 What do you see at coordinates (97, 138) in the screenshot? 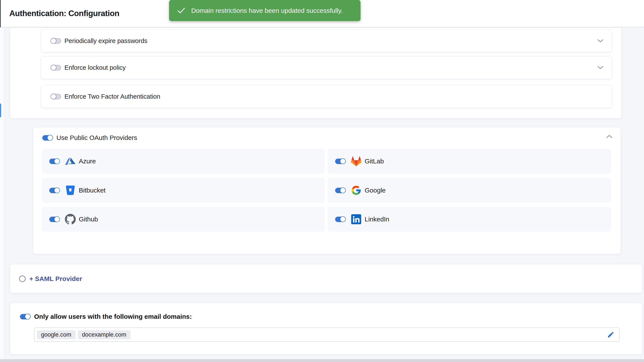
I see `oauth-section-label: Use Public OAuth Providers` at bounding box center [97, 138].